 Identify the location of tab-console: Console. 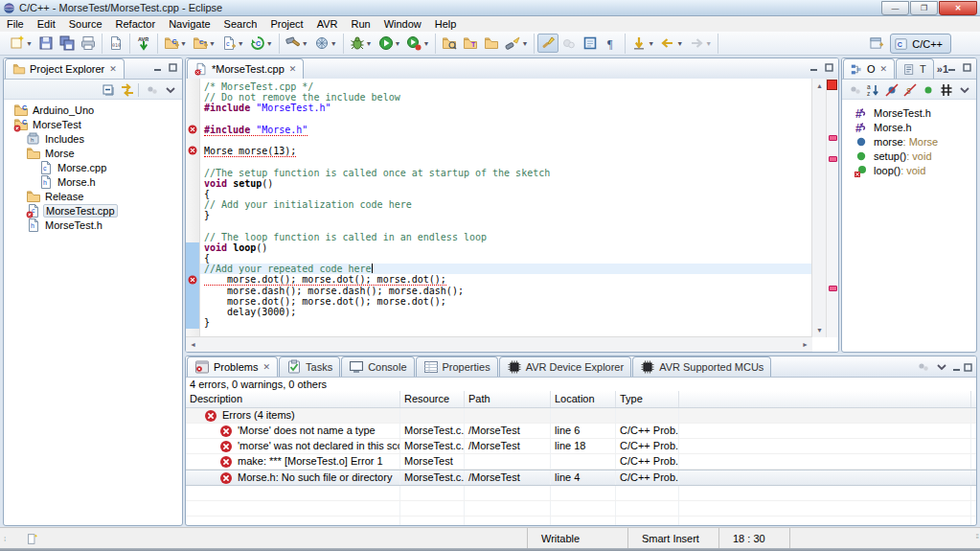
(377, 366).